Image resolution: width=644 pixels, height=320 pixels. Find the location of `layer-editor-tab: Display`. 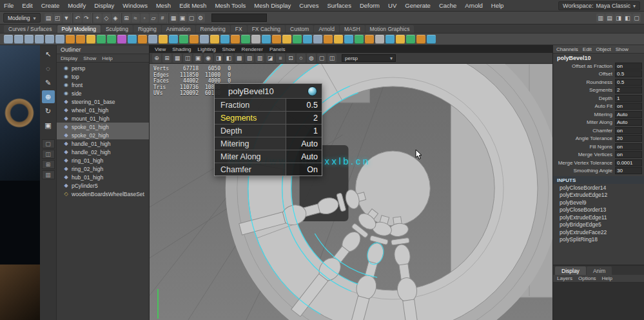

layer-editor-tab: Display is located at coordinates (571, 271).